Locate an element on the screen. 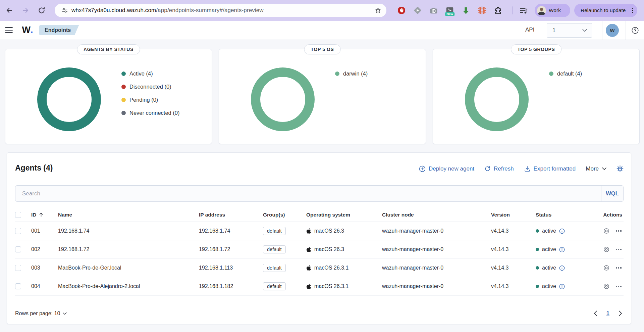 The width and height of the screenshot is (644, 332). legend-item-active: Active (4) is located at coordinates (151, 74).